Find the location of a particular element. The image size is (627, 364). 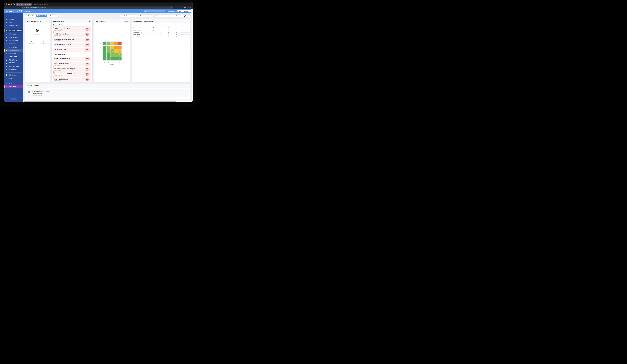

shield-icon: ⛉ is located at coordinates (23, 7).